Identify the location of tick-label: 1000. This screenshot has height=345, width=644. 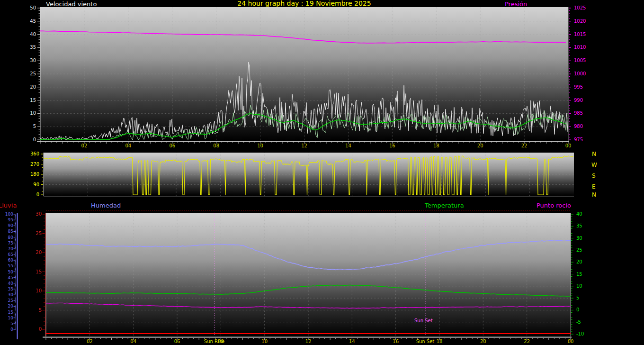
(580, 74).